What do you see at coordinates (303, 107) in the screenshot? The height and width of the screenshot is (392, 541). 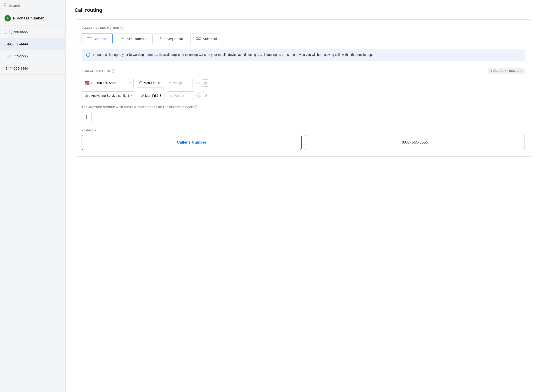 I see `add-another-label: ADD ANOTHER NUMBER WITH CUSTOM HOURS ORS…` at bounding box center [303, 107].